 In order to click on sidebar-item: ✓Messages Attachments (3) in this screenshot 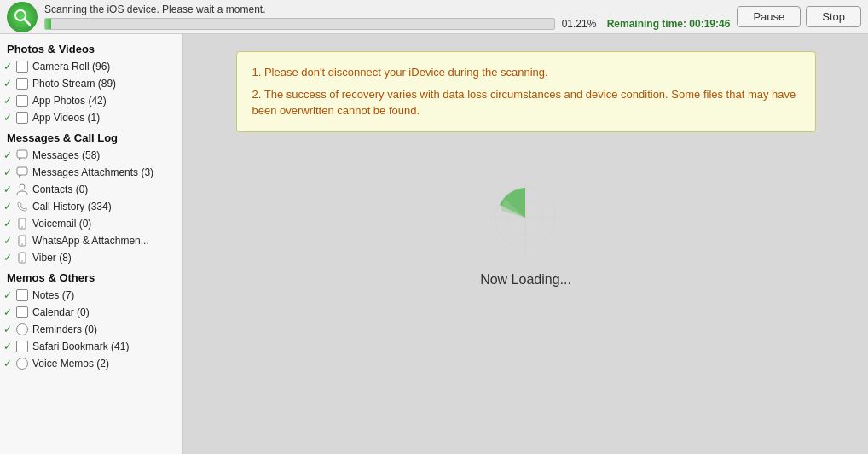, I will do `click(91, 172)`.